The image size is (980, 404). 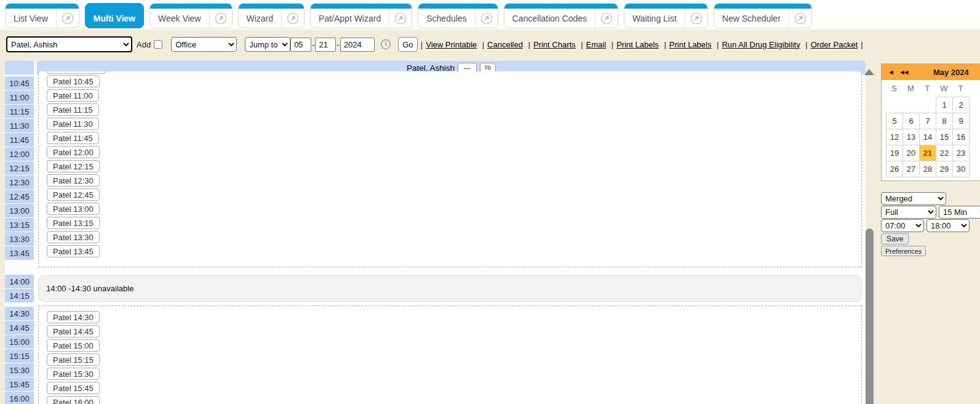 What do you see at coordinates (73, 195) in the screenshot?
I see `appointment-button: Patel 12:45` at bounding box center [73, 195].